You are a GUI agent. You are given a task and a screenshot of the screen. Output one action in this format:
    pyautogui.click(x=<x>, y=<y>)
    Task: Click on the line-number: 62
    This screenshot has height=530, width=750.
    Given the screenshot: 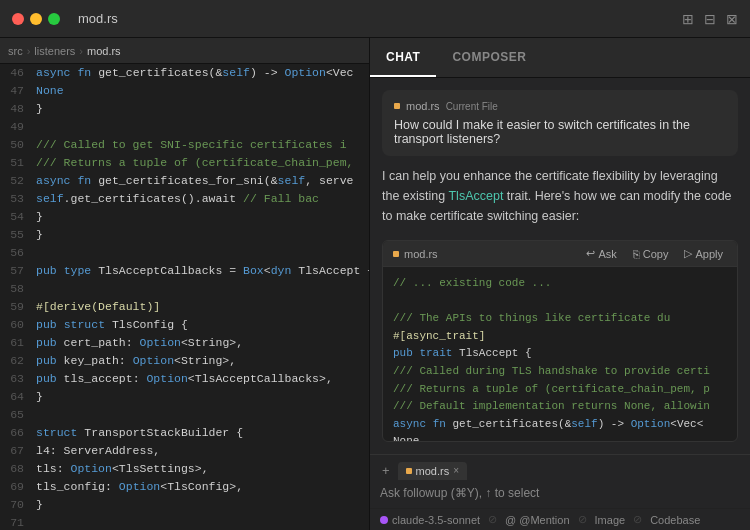 What is the action you would take?
    pyautogui.click(x=16, y=361)
    